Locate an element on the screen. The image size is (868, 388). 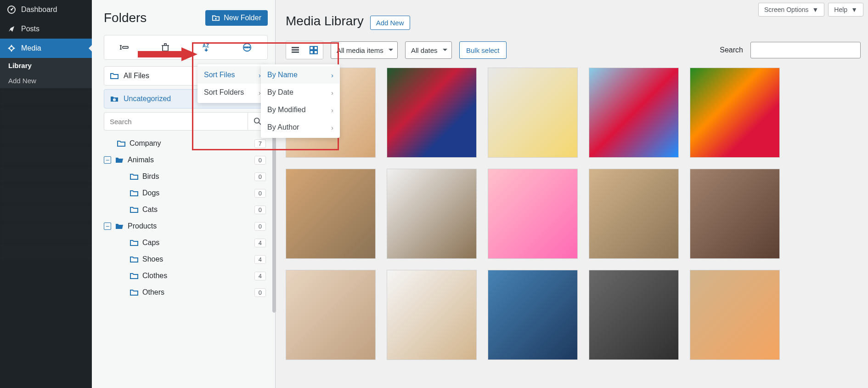
tree-item-birds: Birds 0 is located at coordinates (186, 177).